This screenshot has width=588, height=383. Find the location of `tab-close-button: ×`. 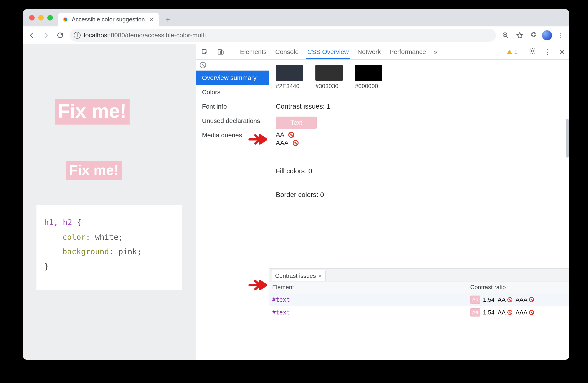

tab-close-button: × is located at coordinates (151, 20).